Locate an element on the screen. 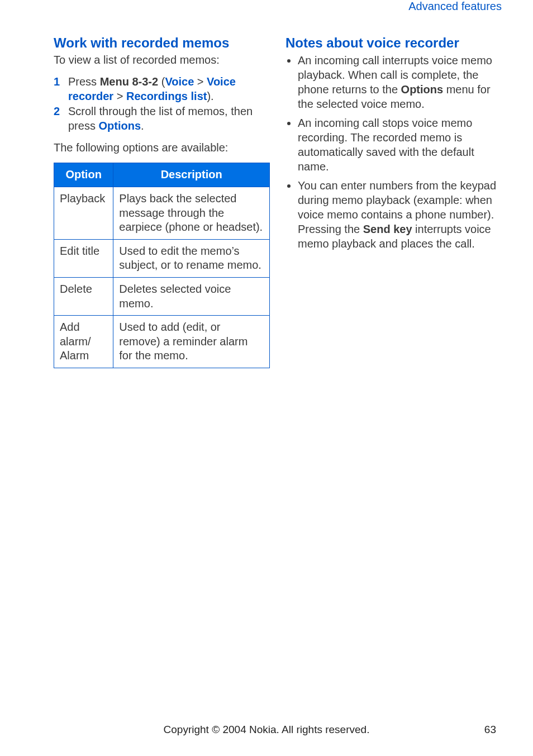 This screenshot has width=533, height=756. bold-term: Send key is located at coordinates (388, 229).